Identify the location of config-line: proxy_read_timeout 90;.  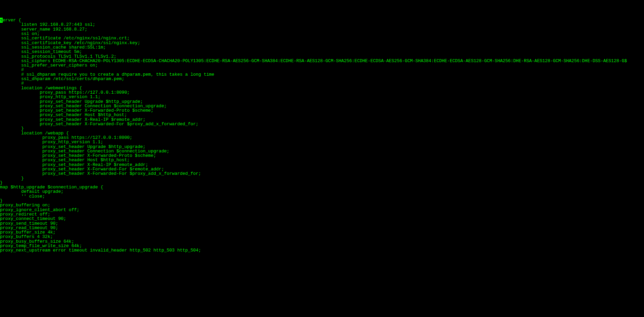
(322, 228).